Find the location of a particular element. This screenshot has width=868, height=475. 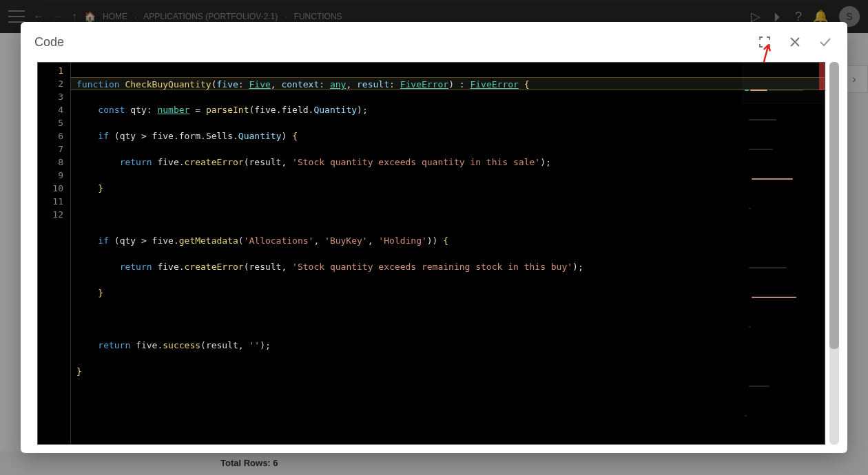

close-button is located at coordinates (795, 42).